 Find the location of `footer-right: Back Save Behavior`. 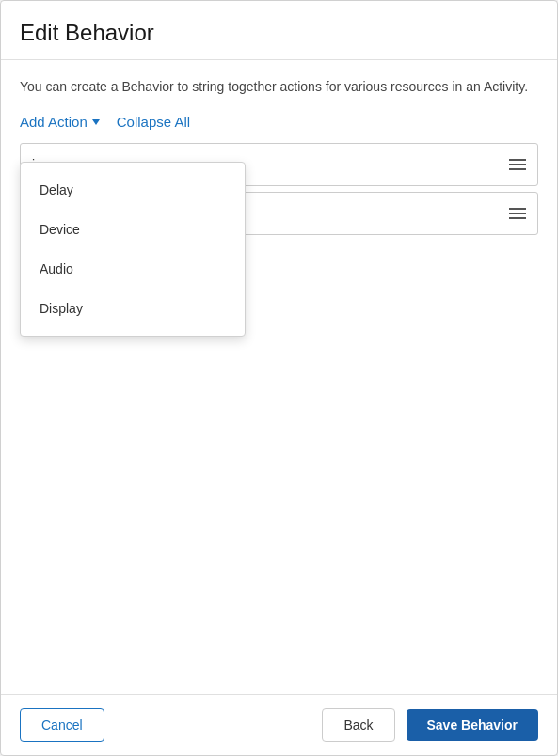

footer-right: Back Save Behavior is located at coordinates (430, 725).